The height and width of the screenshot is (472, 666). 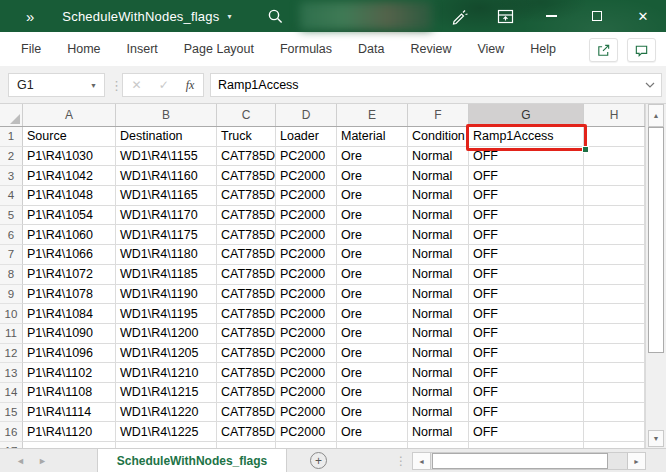 I want to click on cell-D3: PC2000, so click(x=306, y=176).